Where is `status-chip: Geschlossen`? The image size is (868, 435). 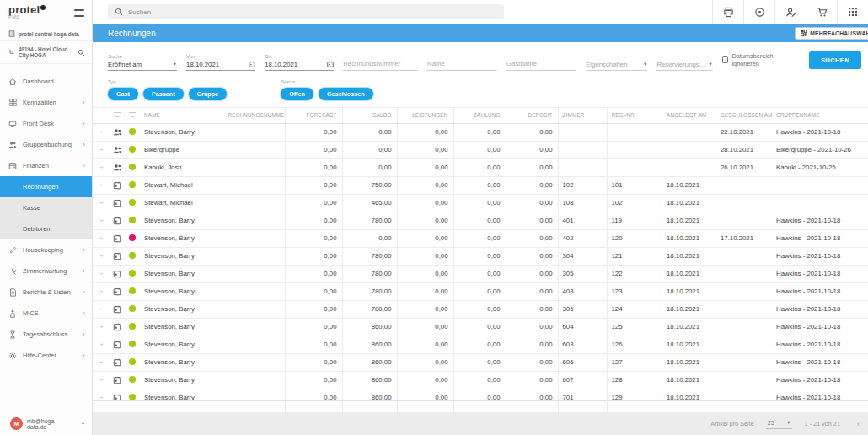
status-chip: Geschlossen is located at coordinates (346, 94).